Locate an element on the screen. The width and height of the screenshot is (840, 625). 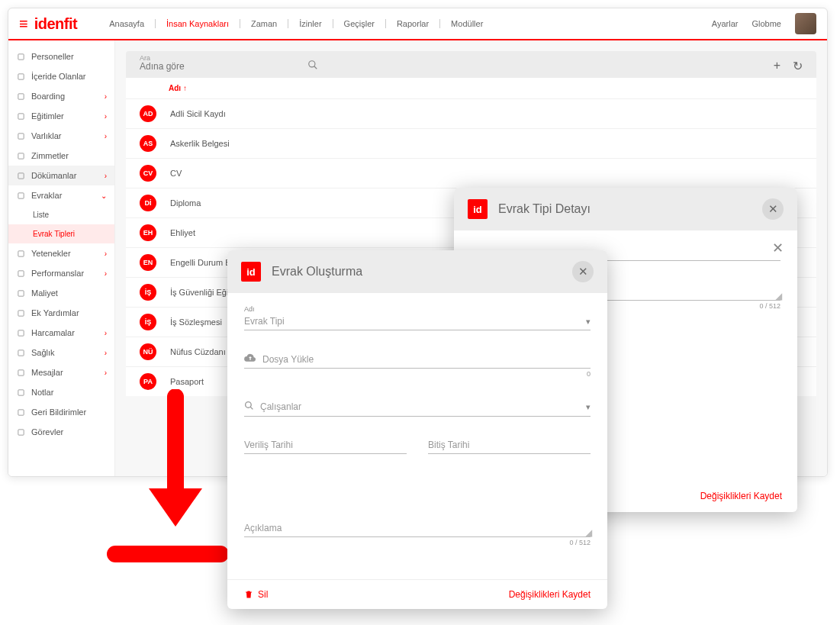
inside-icon is located at coordinates (21, 76).